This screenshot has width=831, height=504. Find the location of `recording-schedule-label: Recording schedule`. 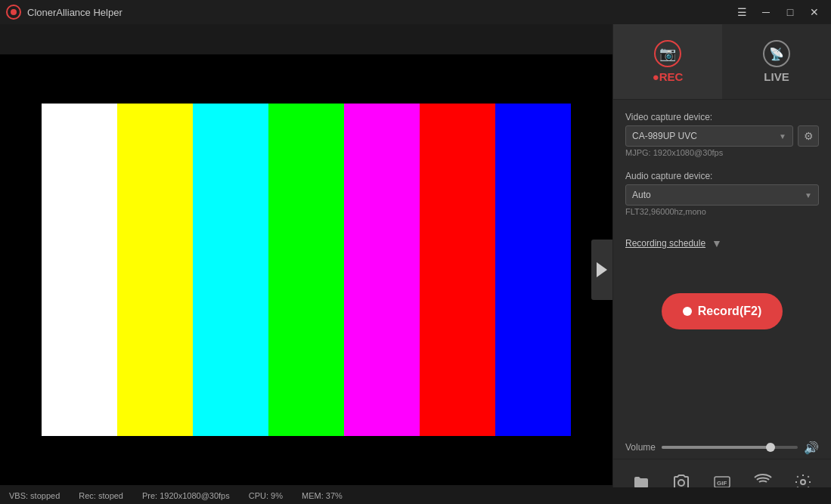

recording-schedule-label: Recording schedule is located at coordinates (665, 243).